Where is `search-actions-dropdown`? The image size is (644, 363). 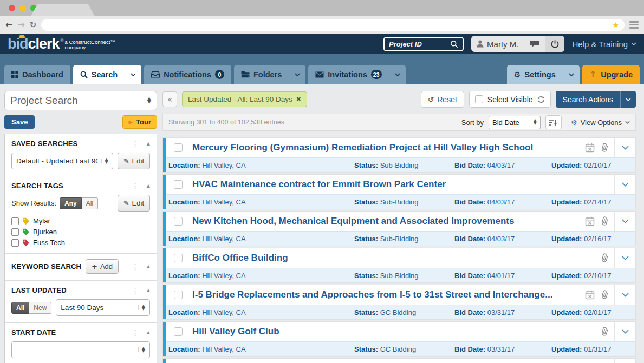 search-actions-dropdown is located at coordinates (628, 100).